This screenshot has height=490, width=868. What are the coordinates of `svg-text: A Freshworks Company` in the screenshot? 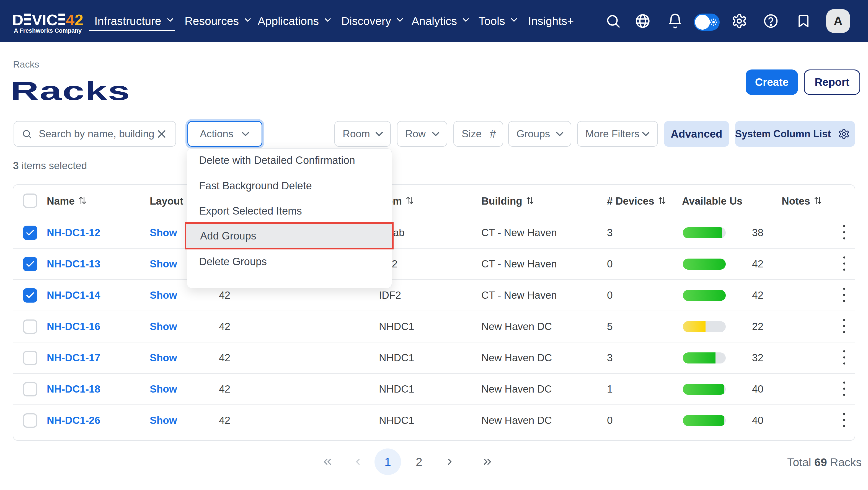 It's located at (48, 31).